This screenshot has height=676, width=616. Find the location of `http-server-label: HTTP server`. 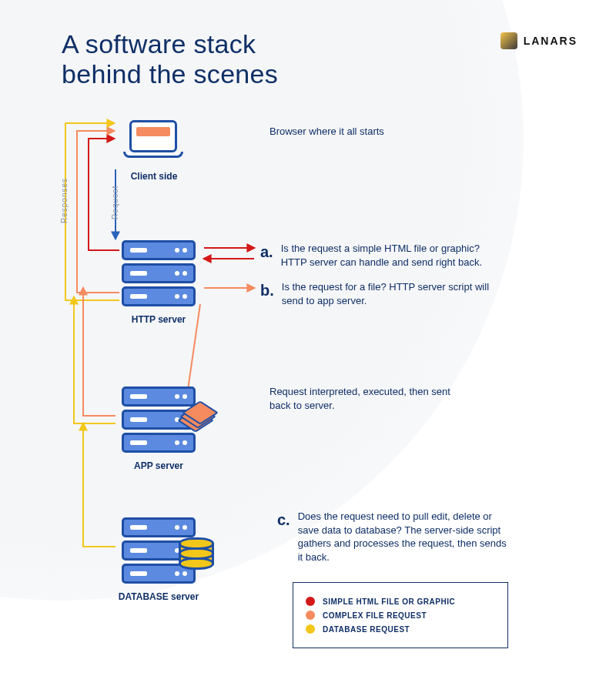

http-server-label: HTTP server is located at coordinates (159, 320).